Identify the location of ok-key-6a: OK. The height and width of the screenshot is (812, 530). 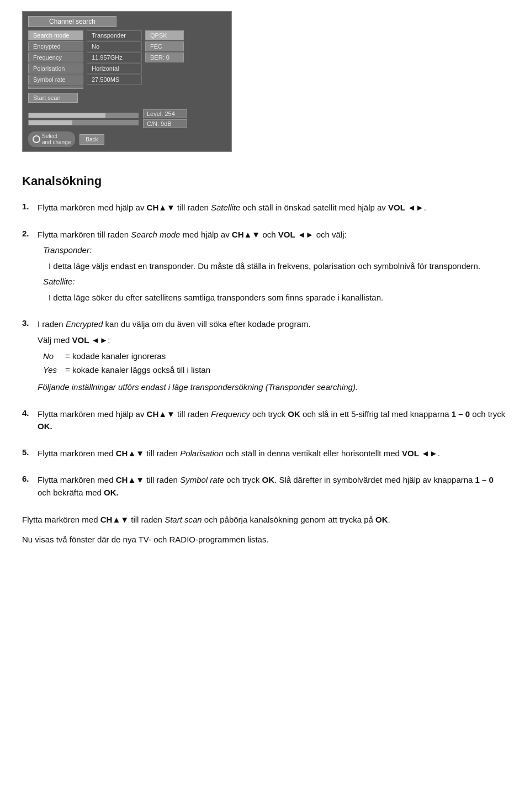
(268, 479).